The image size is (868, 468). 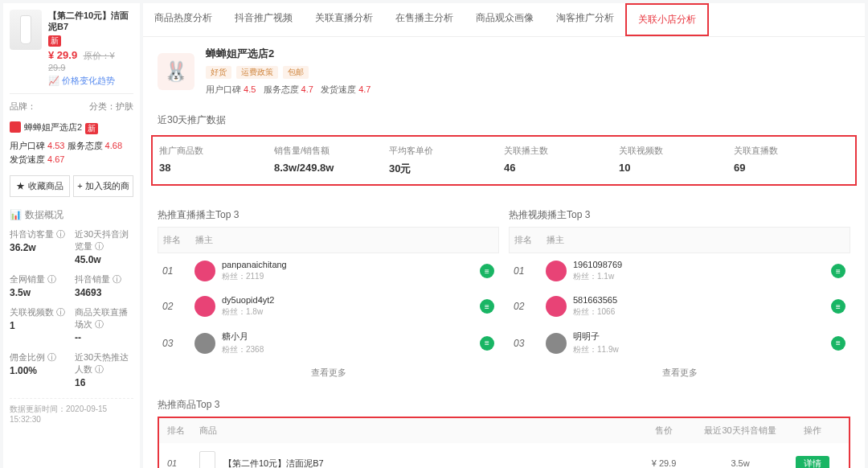 What do you see at coordinates (39, 326) in the screenshot?
I see `stat-value: 1` at bounding box center [39, 326].